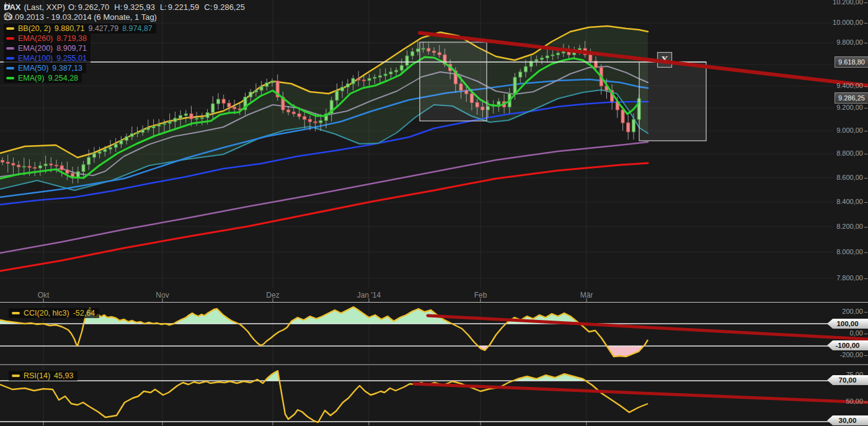 Image resolution: width=868 pixels, height=426 pixels. Describe the element at coordinates (72, 38) in the screenshot. I see `legend-value: 8.719,38` at that location.